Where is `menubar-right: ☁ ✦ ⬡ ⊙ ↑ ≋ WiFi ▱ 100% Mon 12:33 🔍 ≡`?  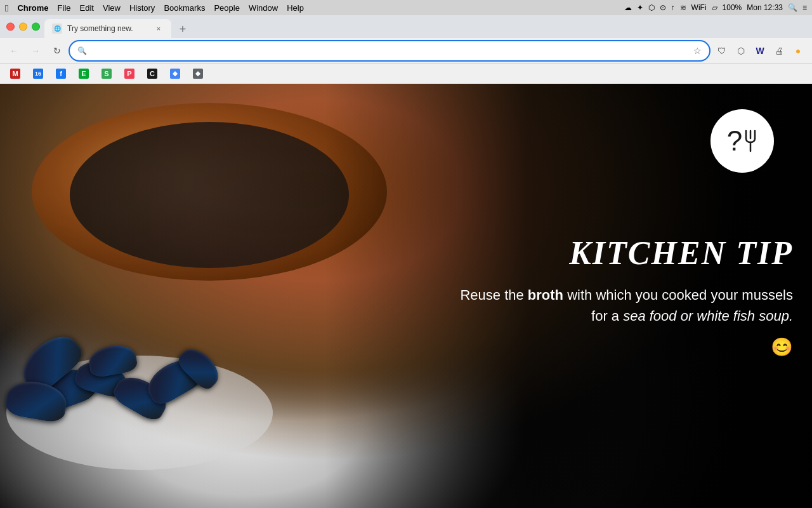
menubar-right: ☁ ✦ ⬡ ⊙ ↑ ≋ WiFi ▱ 100% Mon 12:33 🔍 ≡ is located at coordinates (716, 8).